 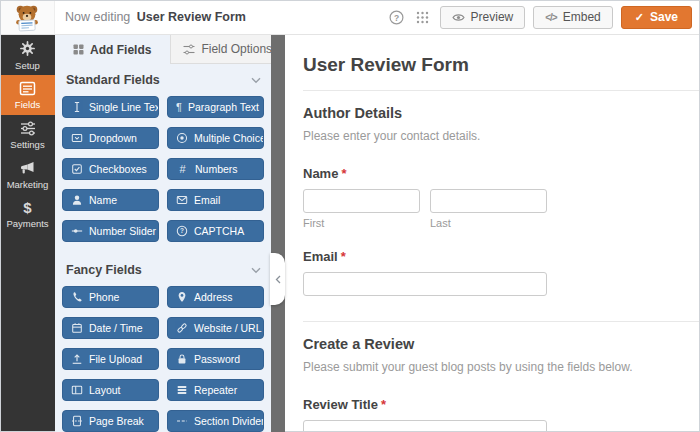 What do you see at coordinates (27, 224) in the screenshot?
I see `sidebar-item-label: Payments` at bounding box center [27, 224].